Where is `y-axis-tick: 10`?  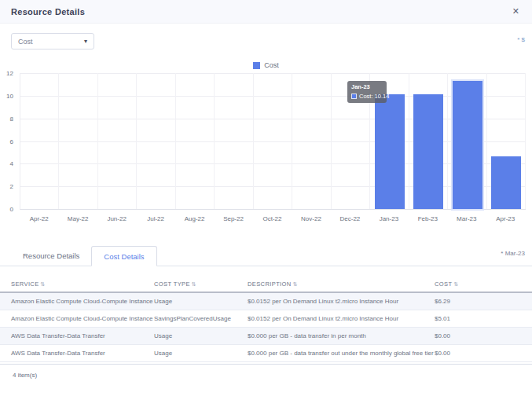
y-axis-tick: 10 is located at coordinates (9, 96).